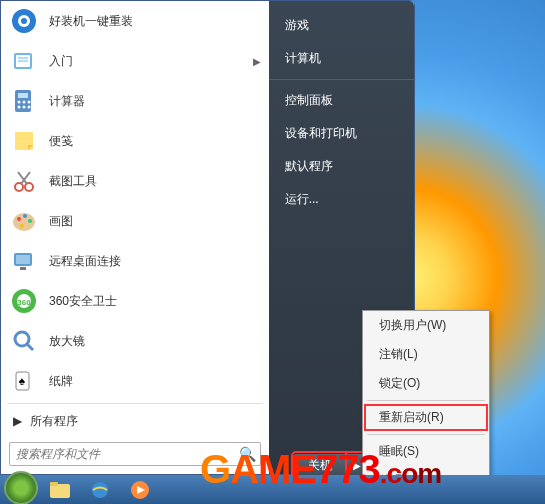 This screenshot has height=504, width=545. I want to click on taskbar-mediaplayer-icon, so click(140, 490).